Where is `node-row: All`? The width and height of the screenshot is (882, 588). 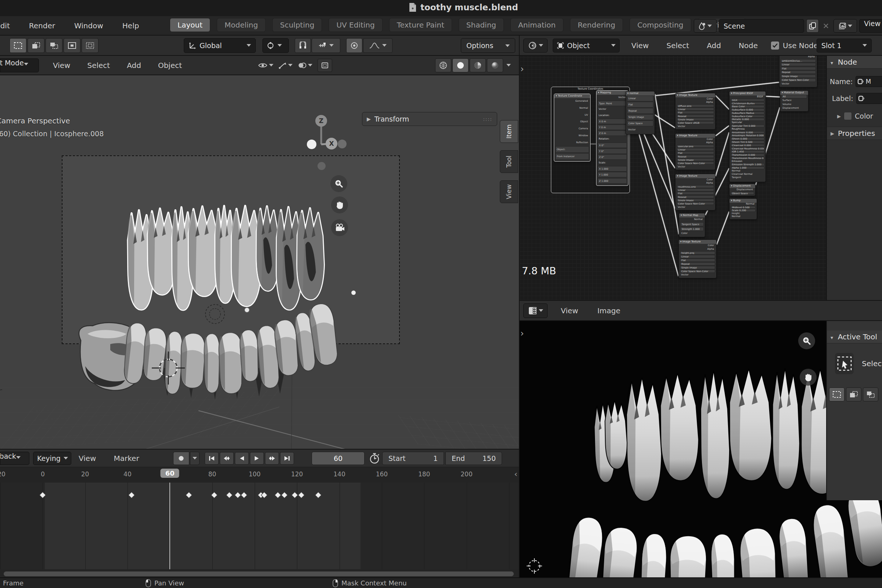
node-row: All is located at coordinates (794, 97).